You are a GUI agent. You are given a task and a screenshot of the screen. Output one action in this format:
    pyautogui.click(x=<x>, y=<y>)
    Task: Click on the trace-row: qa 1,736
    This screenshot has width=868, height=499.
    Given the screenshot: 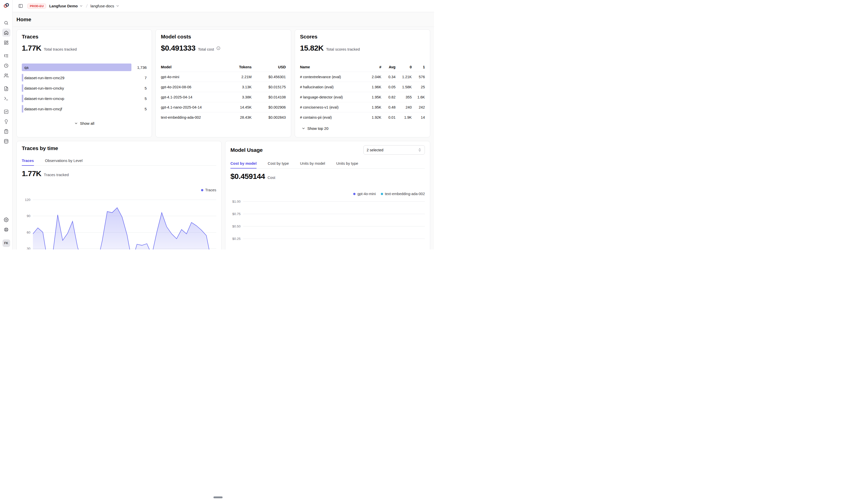 What is the action you would take?
    pyautogui.click(x=84, y=67)
    